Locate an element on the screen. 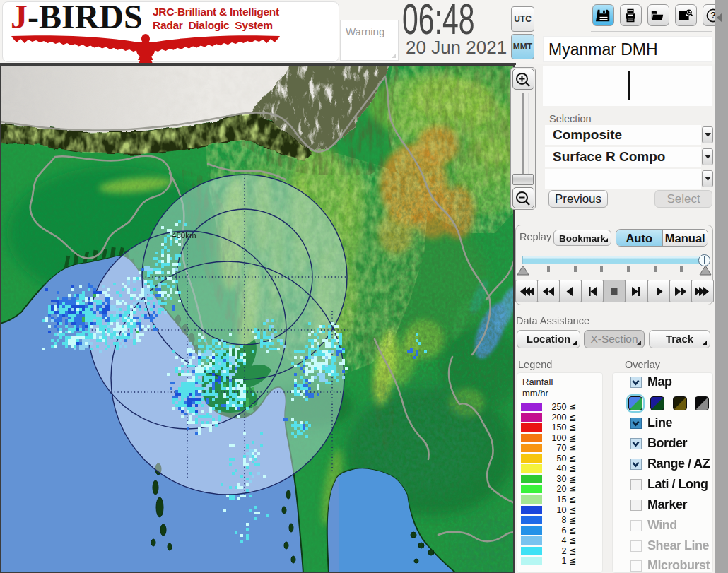 This screenshot has height=573, width=728. svg-text: 450km is located at coordinates (184, 235).